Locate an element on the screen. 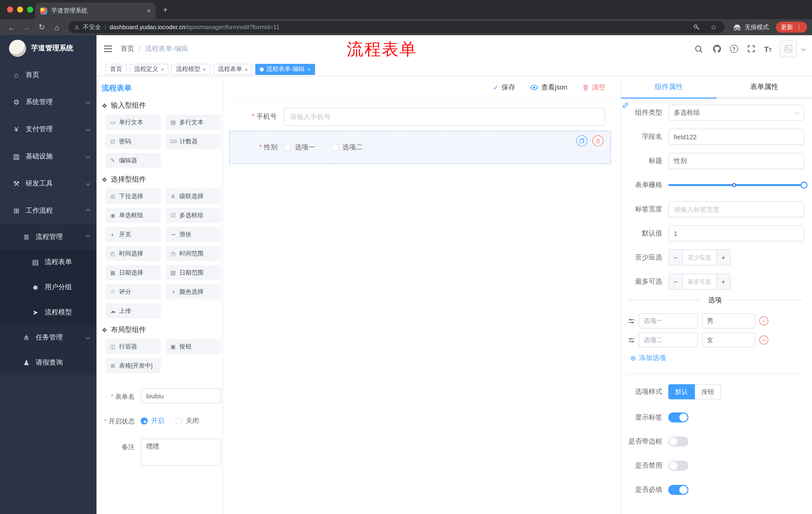  palette-item-color-picker: ◑颜色选择 is located at coordinates (194, 292).